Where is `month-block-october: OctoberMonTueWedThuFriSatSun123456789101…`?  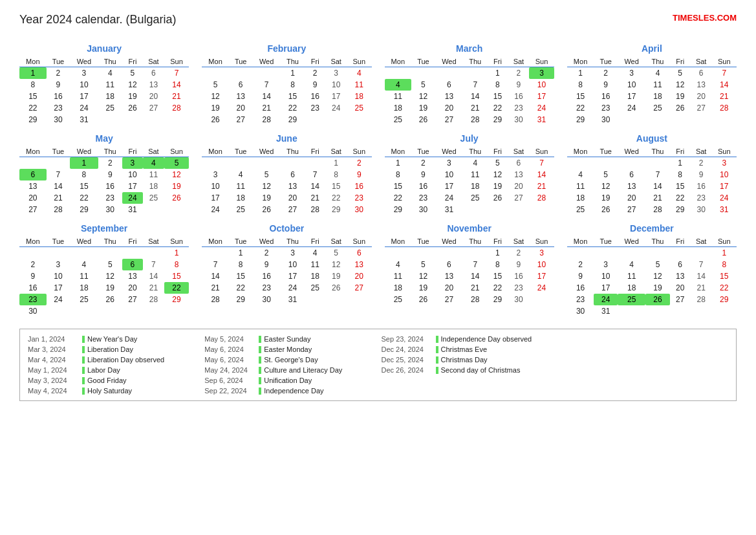
month-block-october: OctoberMonTueWedThuFriSatSun123456789101… is located at coordinates (286, 270).